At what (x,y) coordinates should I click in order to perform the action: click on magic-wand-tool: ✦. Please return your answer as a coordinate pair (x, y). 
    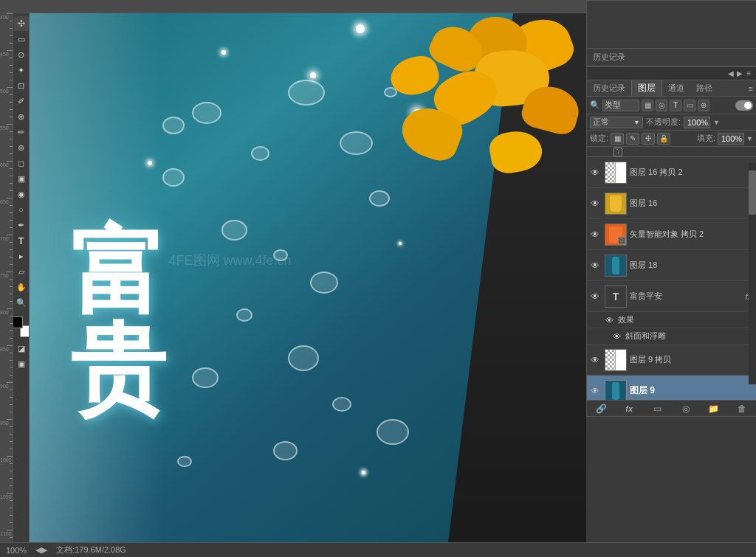
    Looking at the image, I should click on (21, 70).